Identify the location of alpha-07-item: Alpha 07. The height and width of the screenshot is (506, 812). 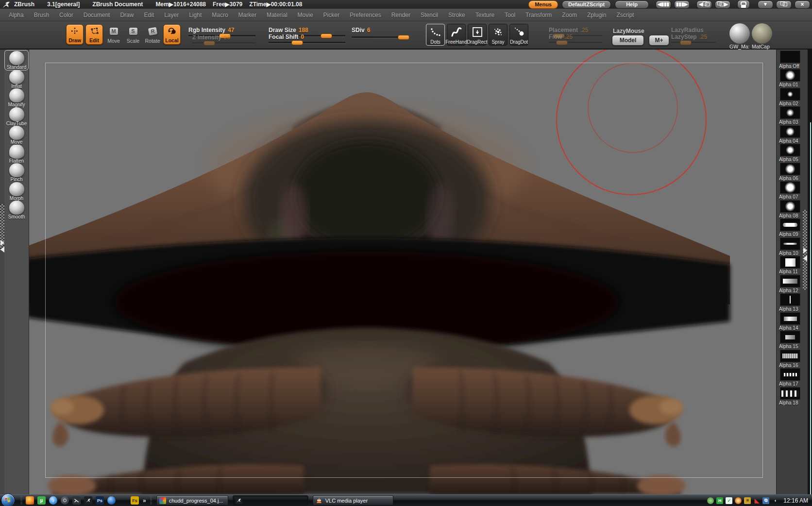
(791, 190).